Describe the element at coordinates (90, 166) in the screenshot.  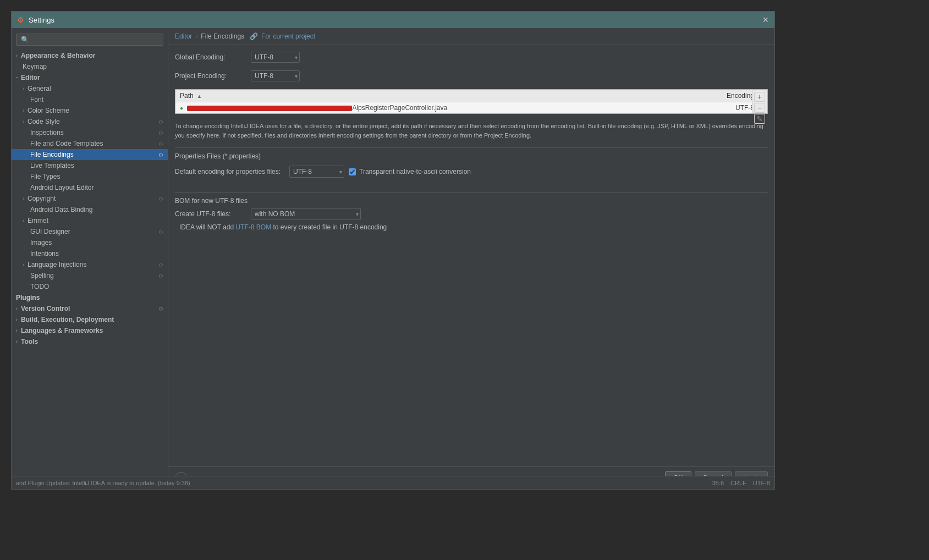
I see `sidebar-item-live-templates: Live Templates` at that location.